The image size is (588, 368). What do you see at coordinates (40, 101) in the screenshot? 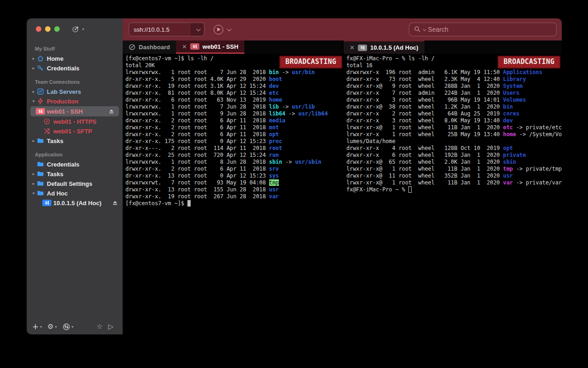
I see `bolt-icon` at bounding box center [40, 101].